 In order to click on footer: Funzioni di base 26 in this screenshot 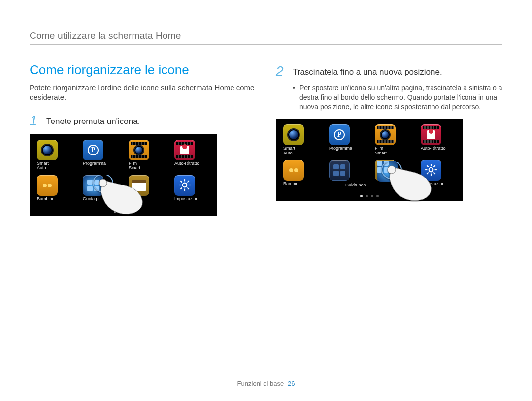, I will do `click(266, 384)`.